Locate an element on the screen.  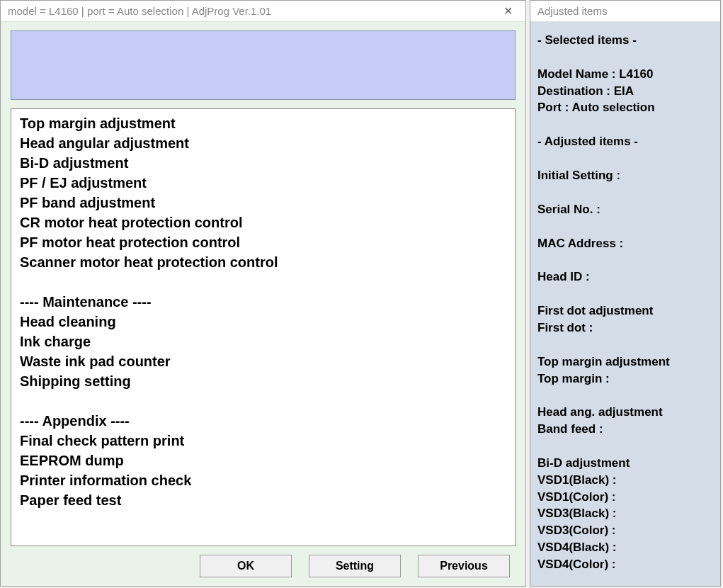
side-line: Initial Setting : is located at coordinates (625, 176).